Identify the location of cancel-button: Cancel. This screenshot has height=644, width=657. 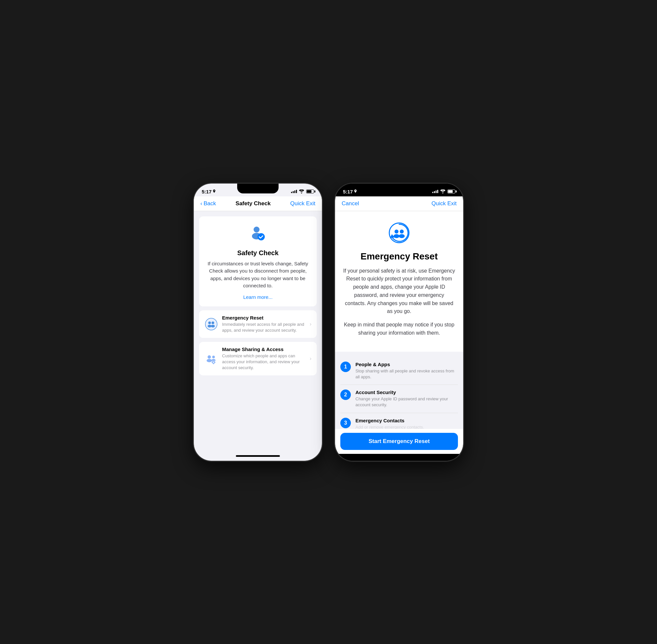
(350, 204).